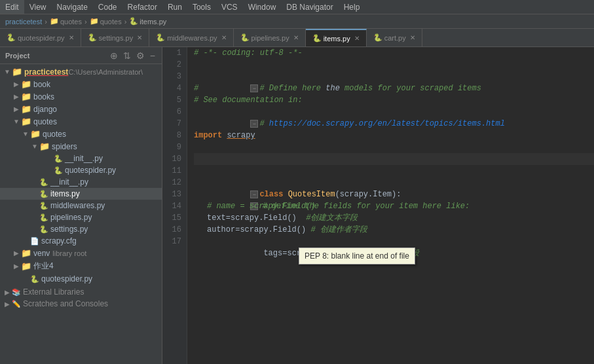 Image resolution: width=594 pixels, height=364 pixels. What do you see at coordinates (45, 122) in the screenshot?
I see `tree-quotes1-label: quotes` at bounding box center [45, 122].